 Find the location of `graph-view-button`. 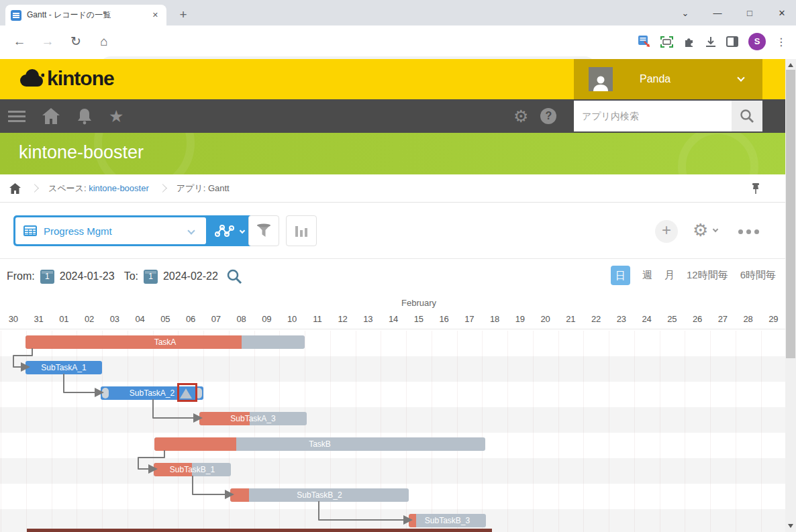

graph-view-button is located at coordinates (230, 231).